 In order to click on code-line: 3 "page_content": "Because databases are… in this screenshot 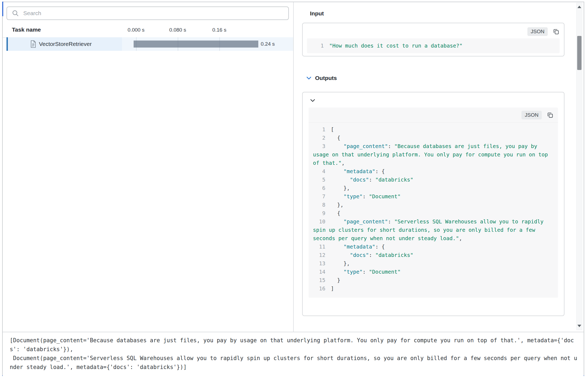, I will do `click(433, 155)`.